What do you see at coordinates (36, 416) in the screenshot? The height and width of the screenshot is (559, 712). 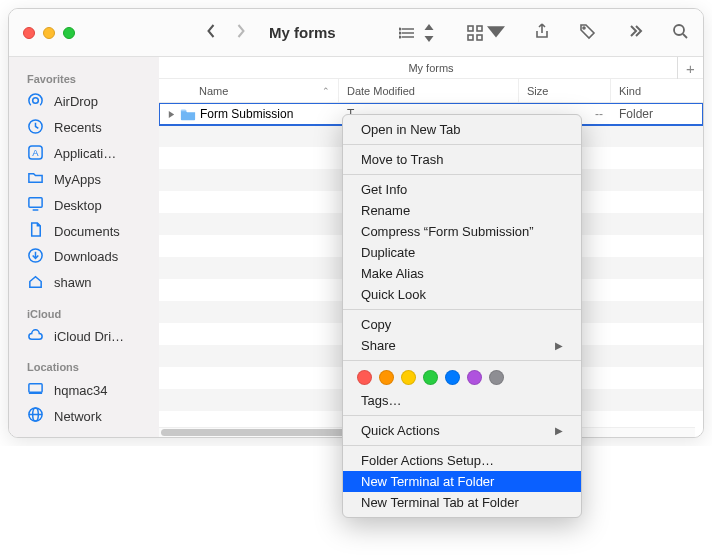 I see `network-icon` at bounding box center [36, 416].